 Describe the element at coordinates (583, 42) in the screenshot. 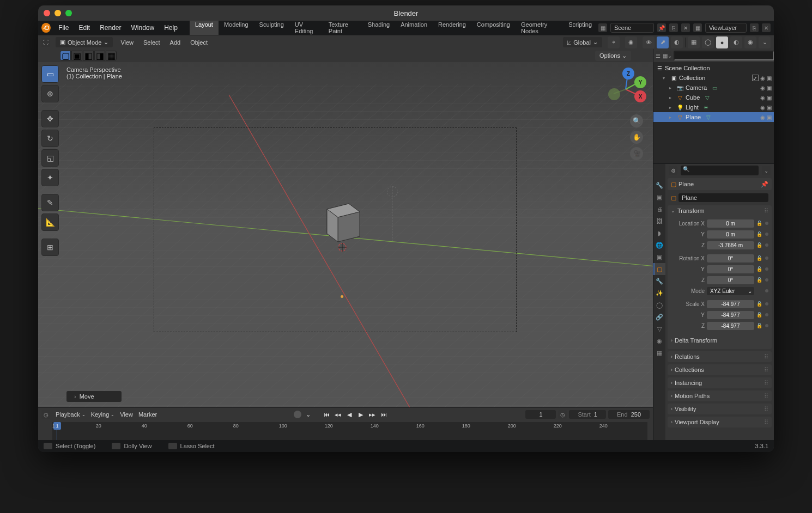

I see `orientation-dropdown: ⟀ Global ⌄` at that location.